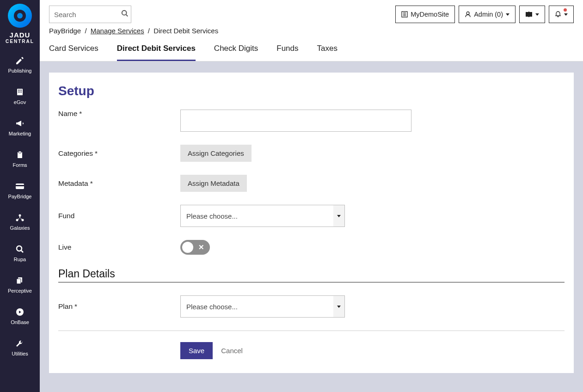 The height and width of the screenshot is (392, 583). What do you see at coordinates (312, 13) in the screenshot?
I see `topbar: MyDemoSite Admin (0)` at bounding box center [312, 13].